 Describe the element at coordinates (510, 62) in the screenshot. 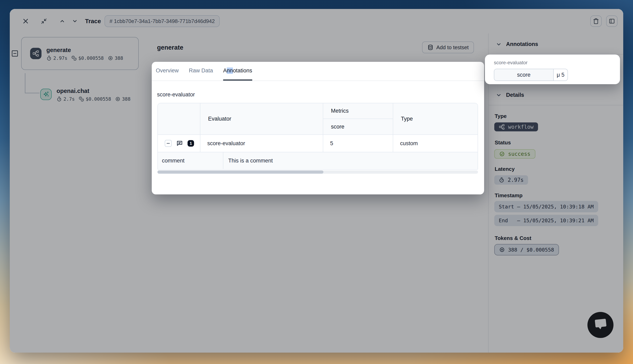

I see `evaluator-name-label: score-evaluator` at that location.